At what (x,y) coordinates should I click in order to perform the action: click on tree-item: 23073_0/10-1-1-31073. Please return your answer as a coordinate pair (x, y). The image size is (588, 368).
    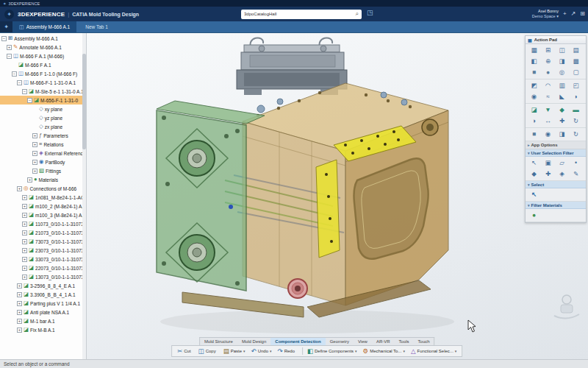
    Looking at the image, I should click on (43, 250).